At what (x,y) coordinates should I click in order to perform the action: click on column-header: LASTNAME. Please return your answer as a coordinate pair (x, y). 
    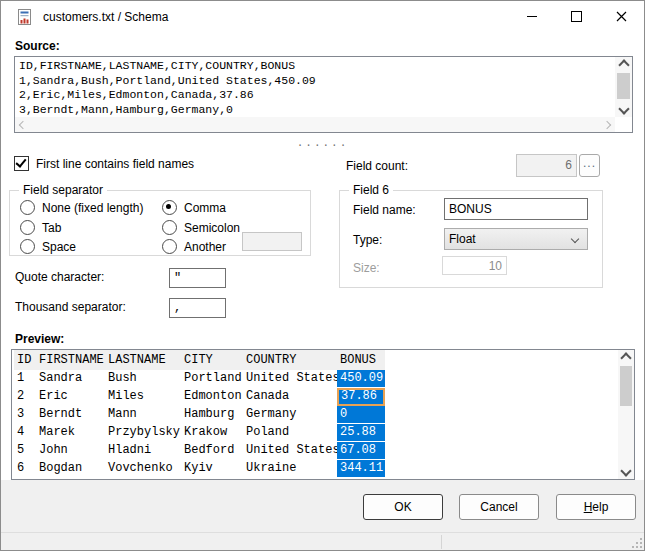
    Looking at the image, I should click on (143, 360).